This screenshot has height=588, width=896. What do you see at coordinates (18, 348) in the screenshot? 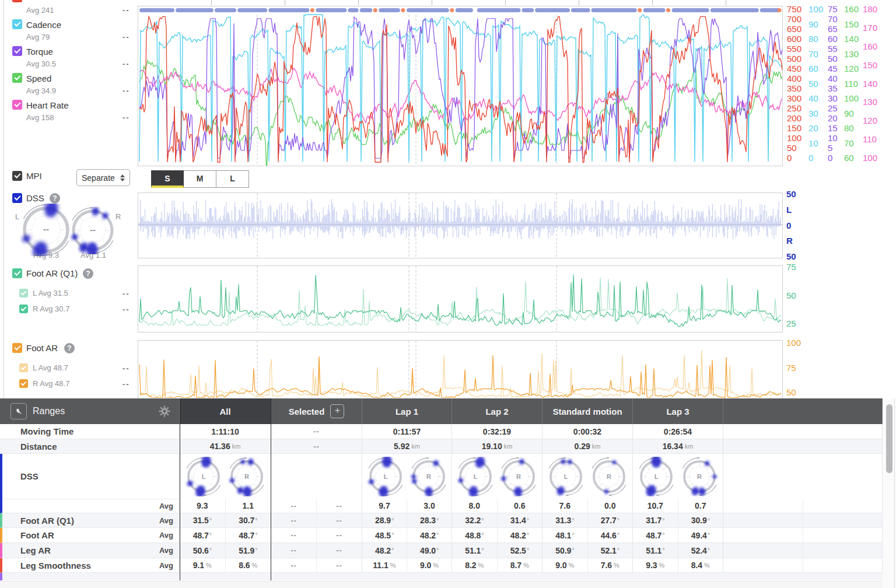
I see `footar-checkbox` at bounding box center [18, 348].